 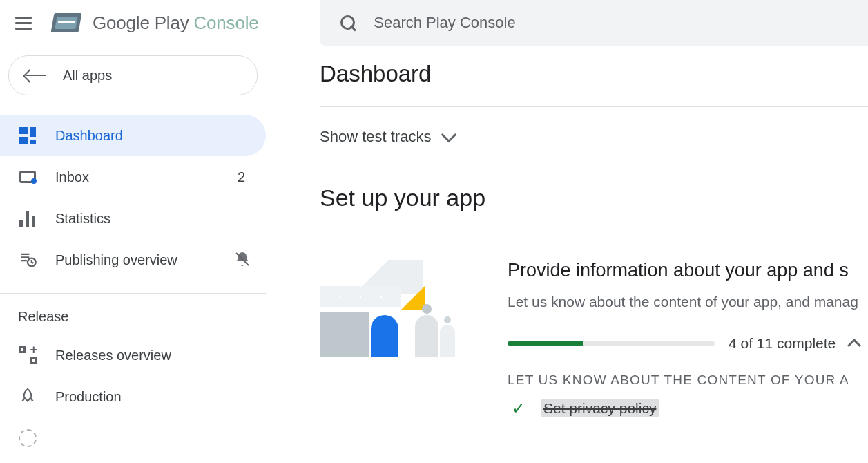 What do you see at coordinates (175, 23) in the screenshot?
I see `brand-text: Google Play Console` at bounding box center [175, 23].